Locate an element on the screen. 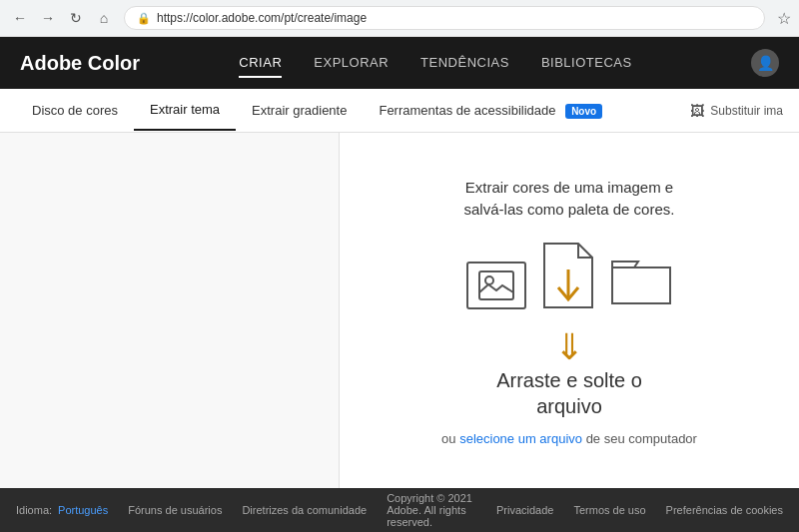 The image size is (799, 532). file-upload-icon is located at coordinates (568, 275).